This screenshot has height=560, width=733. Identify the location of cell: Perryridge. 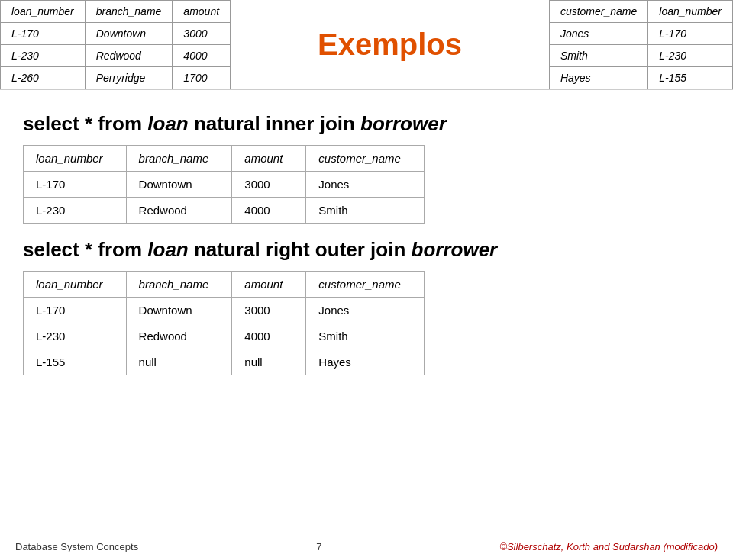
(128, 78).